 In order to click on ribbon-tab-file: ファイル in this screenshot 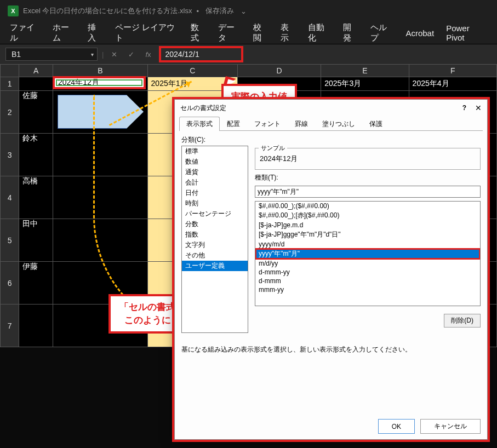, I will do `click(25, 33)`.